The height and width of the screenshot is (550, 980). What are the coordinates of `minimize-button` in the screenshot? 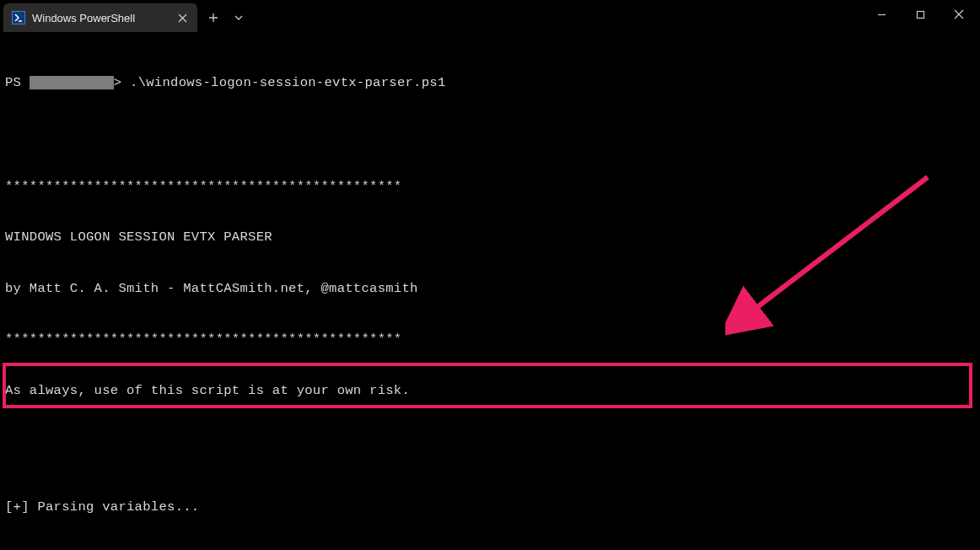 It's located at (881, 14).